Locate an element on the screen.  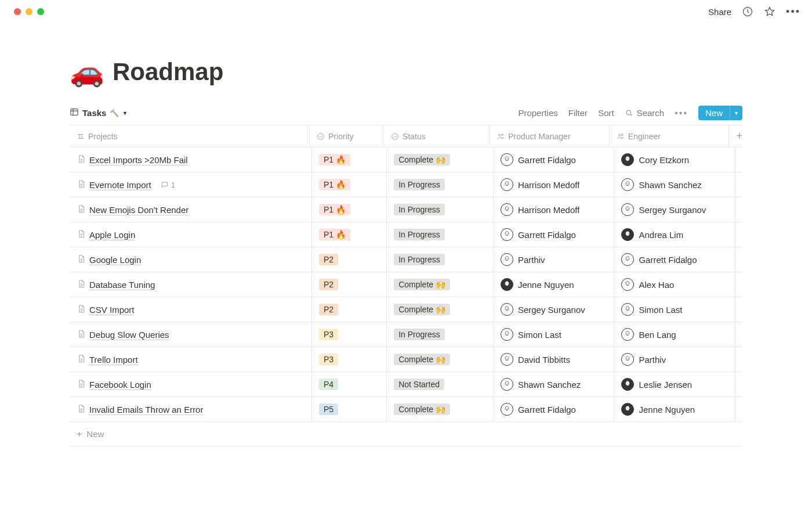
toolbar-more-icon: ••• is located at coordinates (681, 113).